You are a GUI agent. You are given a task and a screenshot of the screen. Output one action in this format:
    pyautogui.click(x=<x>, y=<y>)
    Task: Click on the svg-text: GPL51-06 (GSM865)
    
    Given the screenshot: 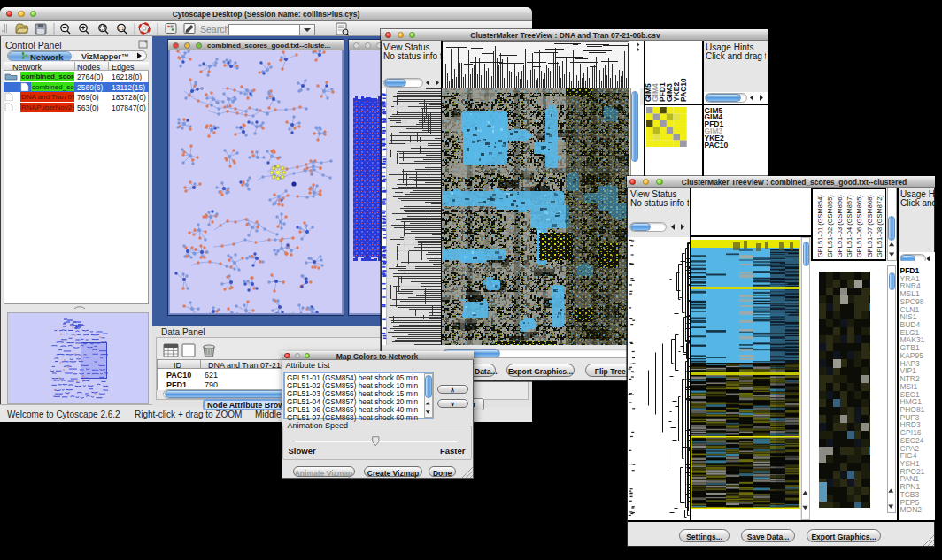 What is the action you would take?
    pyautogui.click(x=859, y=226)
    